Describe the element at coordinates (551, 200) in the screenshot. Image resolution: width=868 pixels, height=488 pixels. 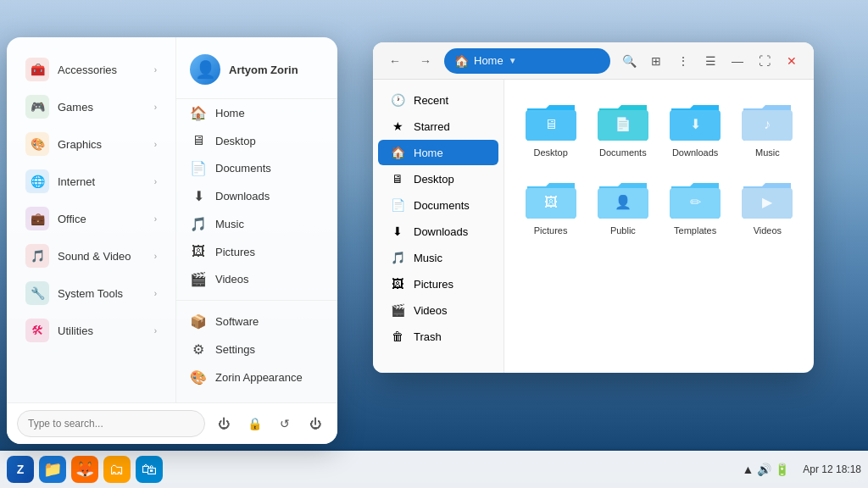
I see `folder-icon-pictures: 🖼` at that location.